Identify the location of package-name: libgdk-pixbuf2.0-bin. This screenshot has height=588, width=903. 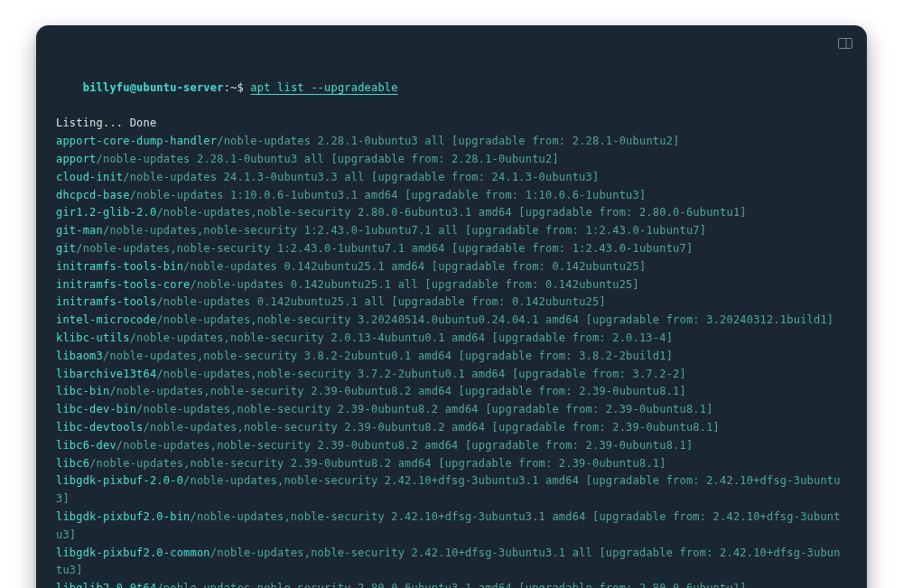
(123, 517).